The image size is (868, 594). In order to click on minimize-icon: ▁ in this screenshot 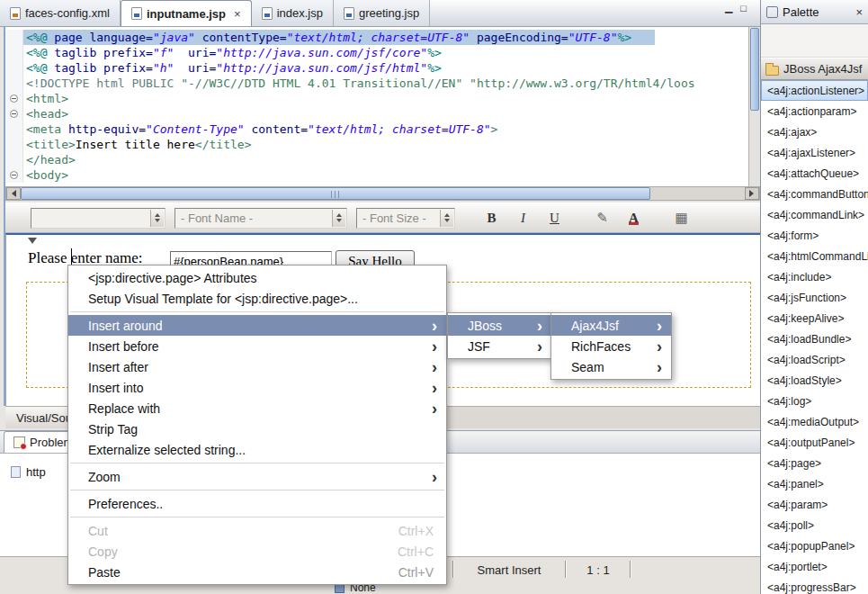, I will do `click(729, 7)`.